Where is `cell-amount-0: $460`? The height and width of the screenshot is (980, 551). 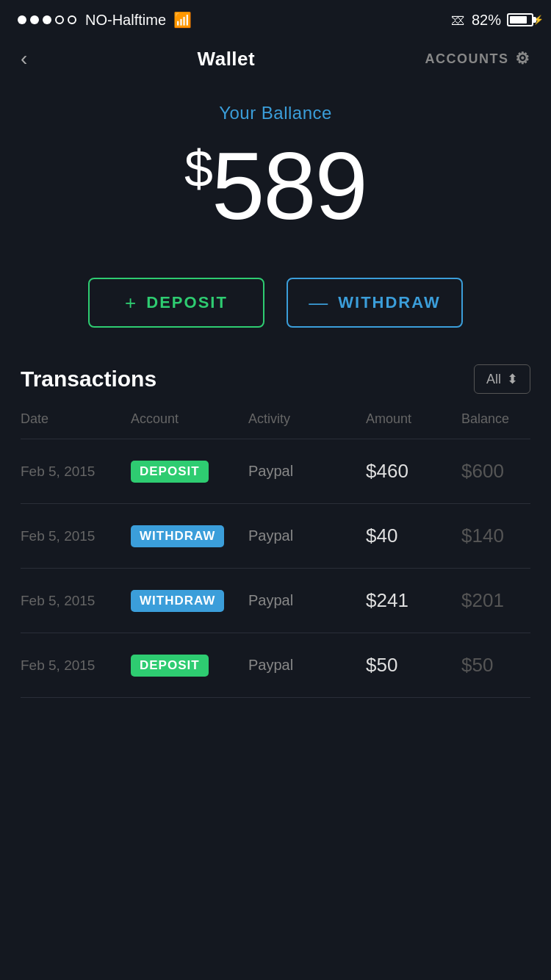
cell-amount-0: $460 is located at coordinates (414, 472).